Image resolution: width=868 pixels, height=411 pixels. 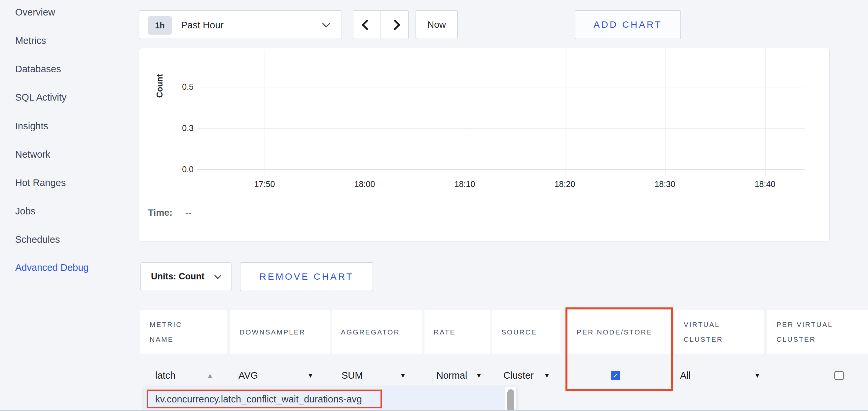 I want to click on now-button-label: Now, so click(x=437, y=25).